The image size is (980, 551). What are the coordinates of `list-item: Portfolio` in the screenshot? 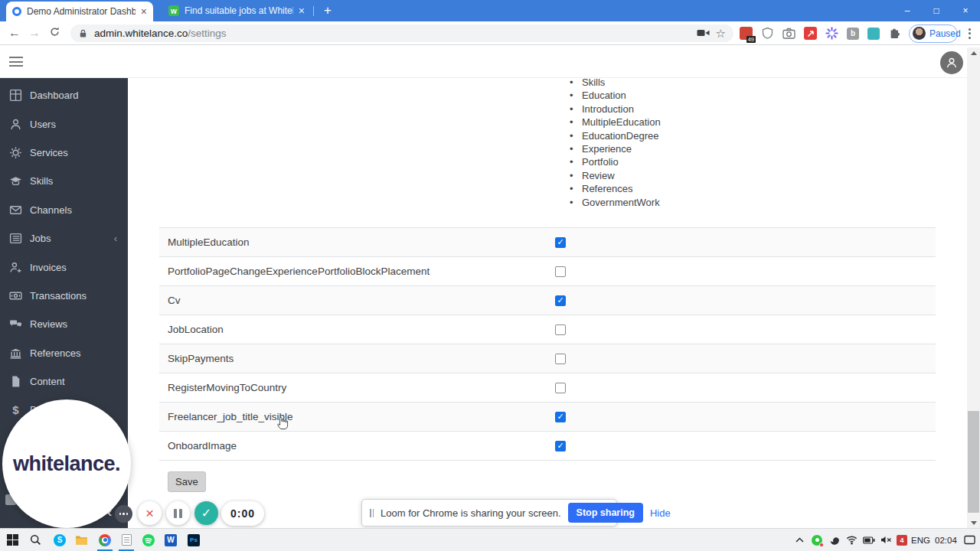 It's located at (614, 162).